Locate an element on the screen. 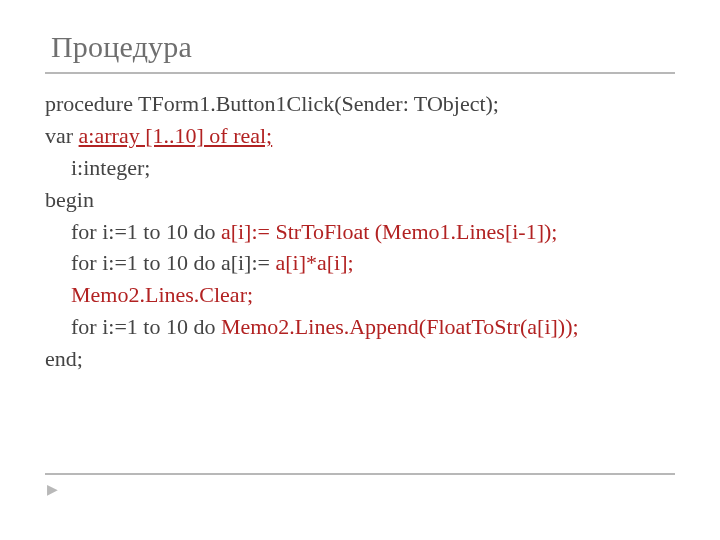  divider-top is located at coordinates (360, 73).